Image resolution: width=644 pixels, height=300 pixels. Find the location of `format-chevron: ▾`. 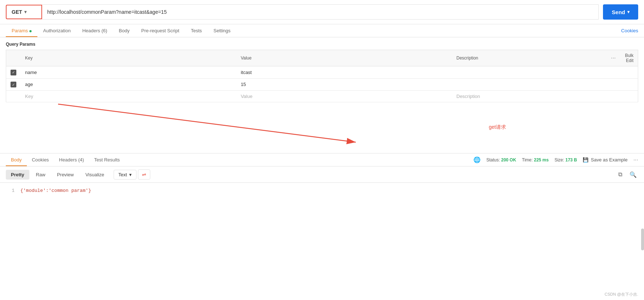

format-chevron: ▾ is located at coordinates (131, 175).